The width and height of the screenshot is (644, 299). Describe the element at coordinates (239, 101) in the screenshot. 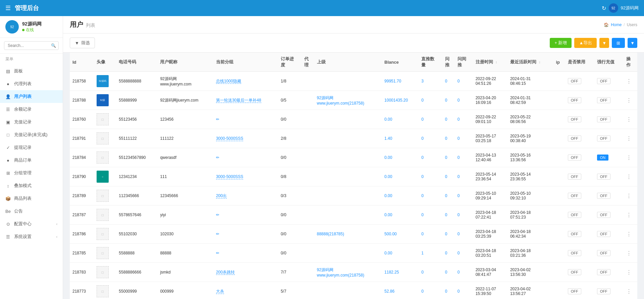

I see `group-link: 第一轮送30最后一单补48` at that location.